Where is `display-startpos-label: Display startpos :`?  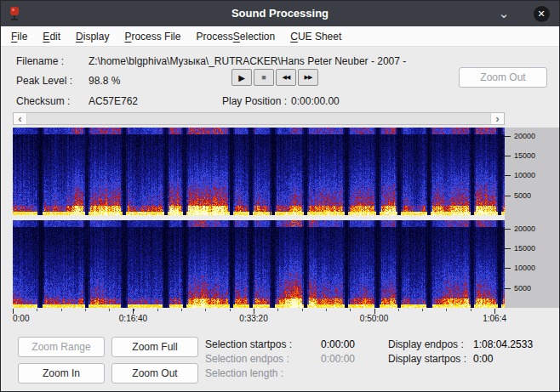
display-startpos-label: Display startpos : is located at coordinates (431, 359).